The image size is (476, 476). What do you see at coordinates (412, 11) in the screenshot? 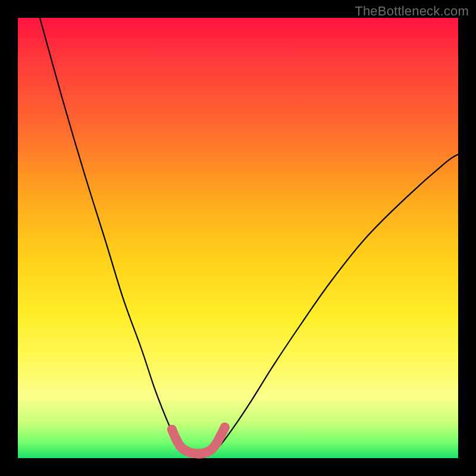
I see `watermark-text: TheBottleneck.com` at bounding box center [412, 11].